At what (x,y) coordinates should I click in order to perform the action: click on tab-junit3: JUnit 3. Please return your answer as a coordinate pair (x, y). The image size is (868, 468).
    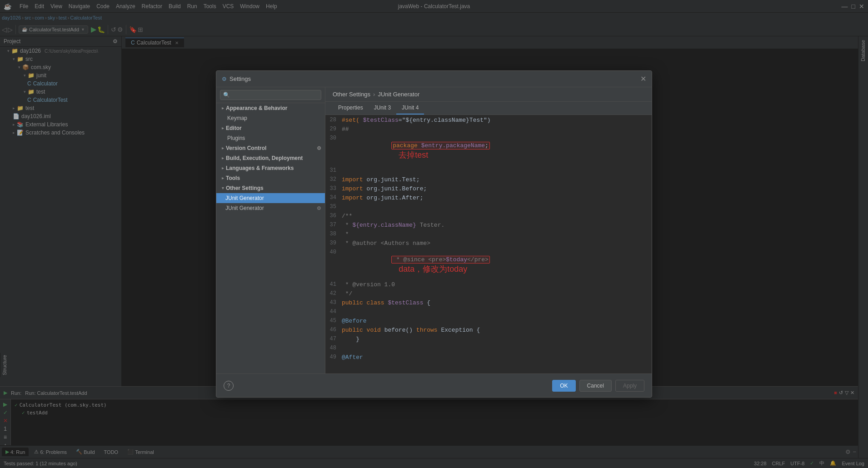
    Looking at the image, I should click on (383, 108).